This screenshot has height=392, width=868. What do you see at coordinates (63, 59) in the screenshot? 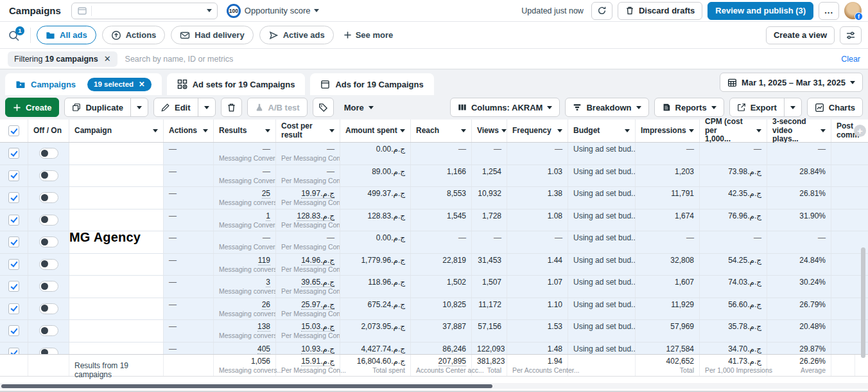
I see `filter-chip: Filtering 19 campaigns ✕` at bounding box center [63, 59].